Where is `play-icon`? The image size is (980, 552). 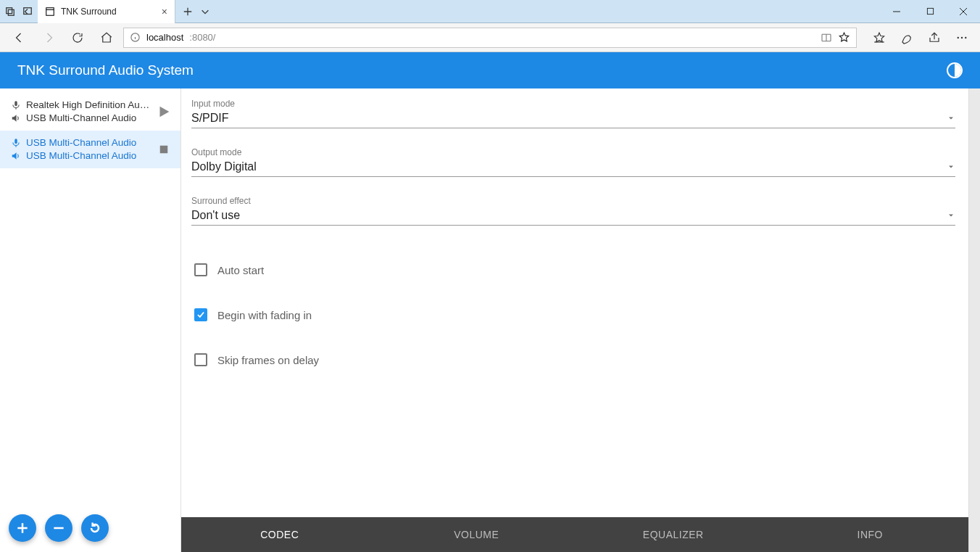 play-icon is located at coordinates (164, 112).